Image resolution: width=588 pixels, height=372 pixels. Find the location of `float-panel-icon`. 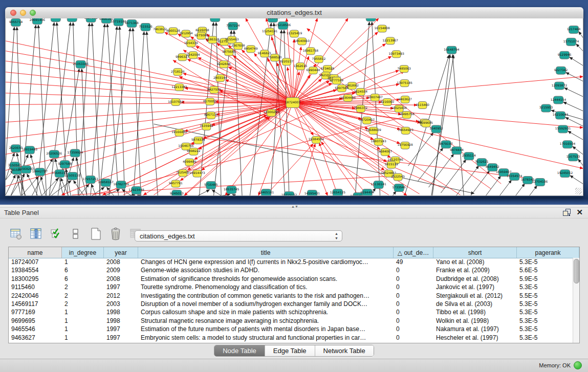

float-panel-icon is located at coordinates (567, 212).